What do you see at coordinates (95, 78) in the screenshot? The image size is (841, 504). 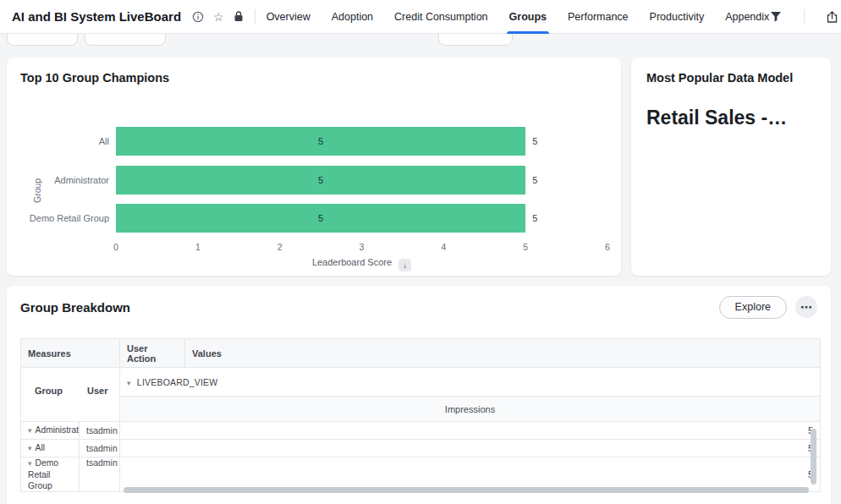 I see `card-title: Top 10 Group Champions` at bounding box center [95, 78].